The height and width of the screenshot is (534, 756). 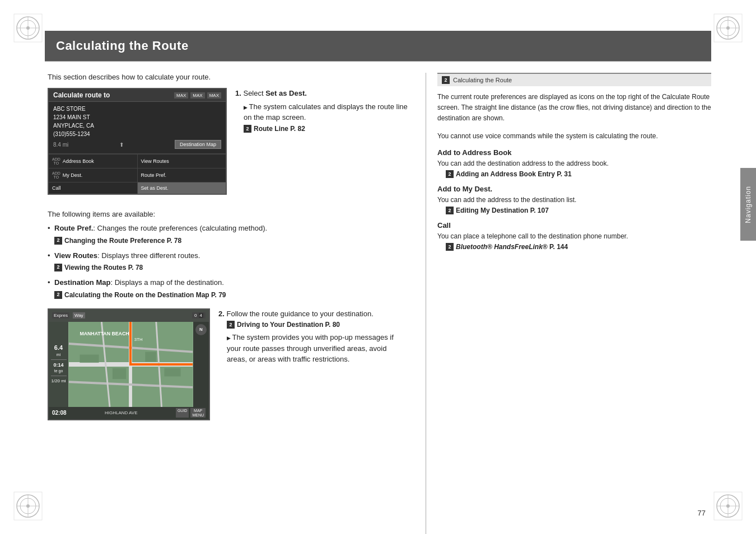 I want to click on corner-decoration-tr, so click(x=728, y=28).